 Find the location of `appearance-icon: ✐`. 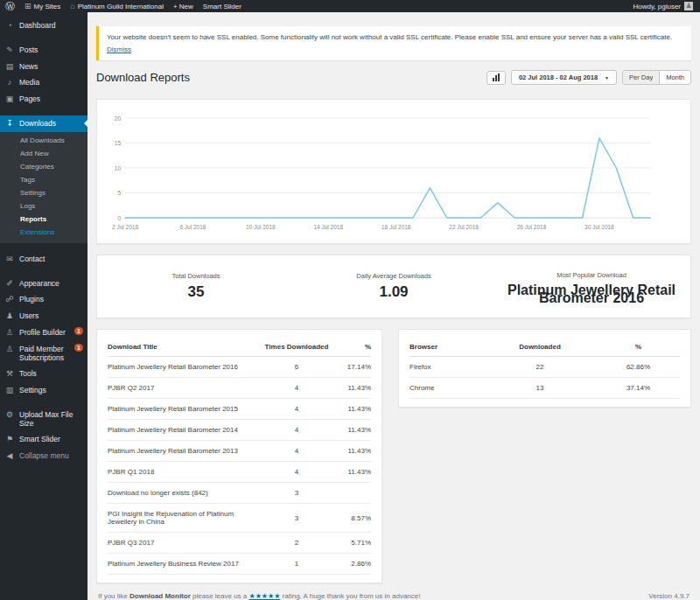

appearance-icon: ✐ is located at coordinates (10, 283).